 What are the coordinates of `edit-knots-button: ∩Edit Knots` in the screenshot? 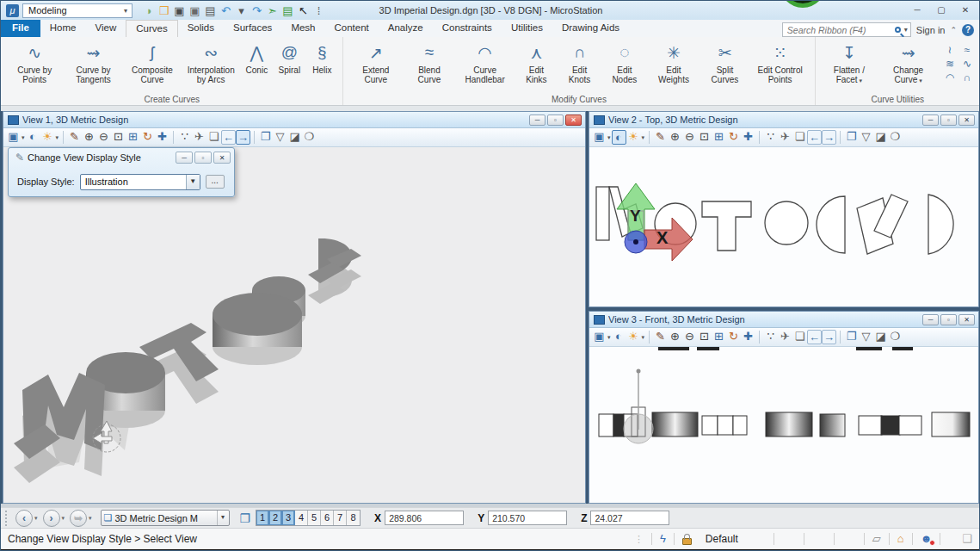 It's located at (580, 62).